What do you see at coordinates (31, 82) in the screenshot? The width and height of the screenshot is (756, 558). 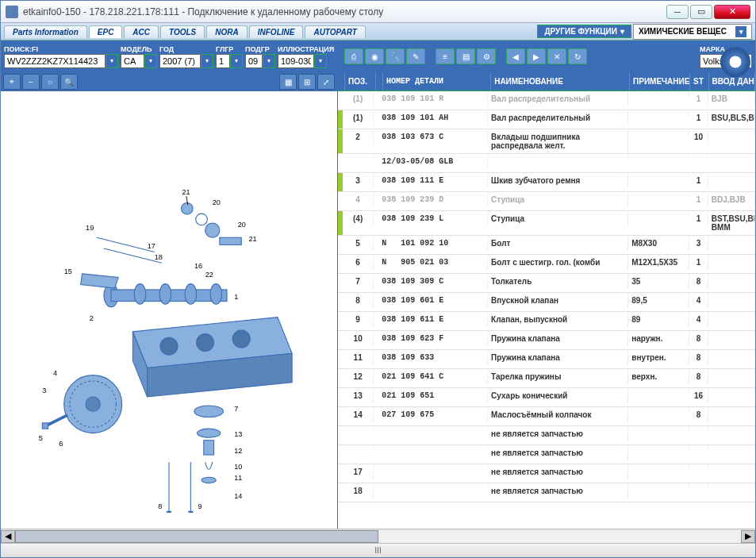 I see `zoom-out-icon: −` at bounding box center [31, 82].